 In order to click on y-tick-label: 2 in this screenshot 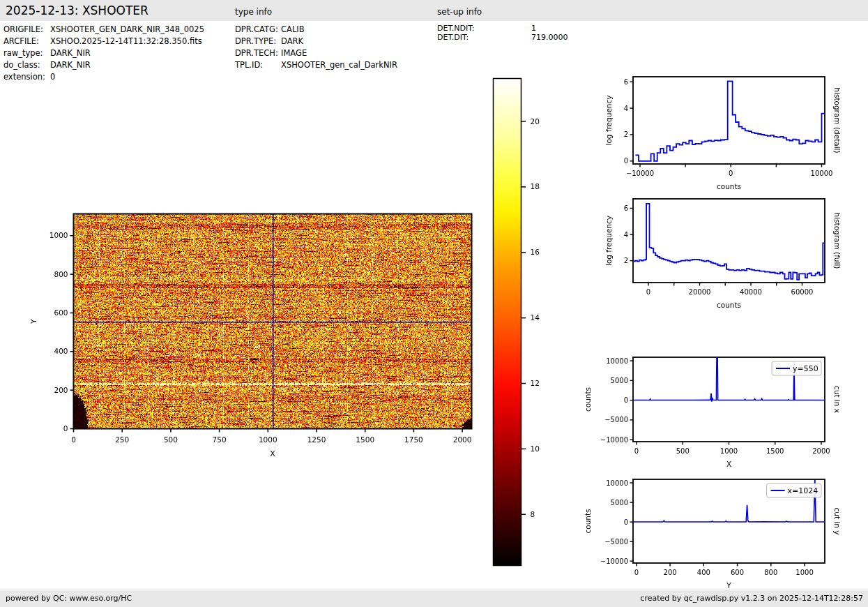, I will do `click(626, 134)`.